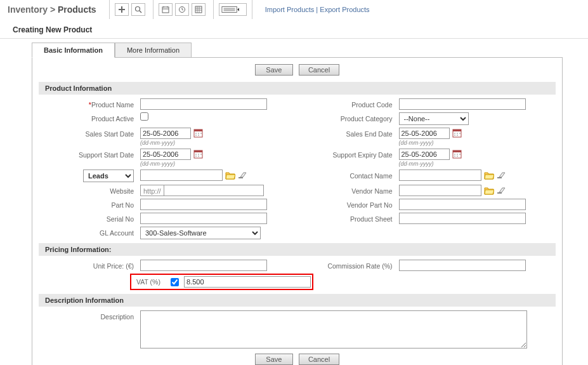 Image resolution: width=588 pixels, height=365 pixels. I want to click on product-category-select: --None--, so click(434, 119).